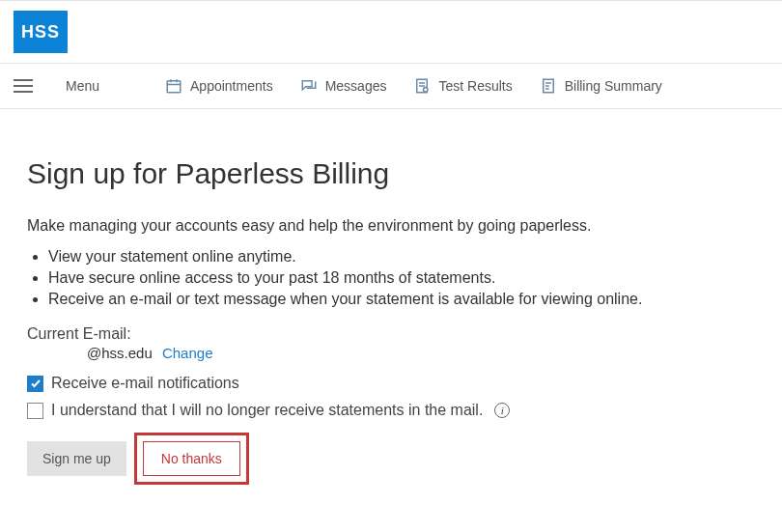  Describe the element at coordinates (502, 410) in the screenshot. I see `info-icon: i` at that location.